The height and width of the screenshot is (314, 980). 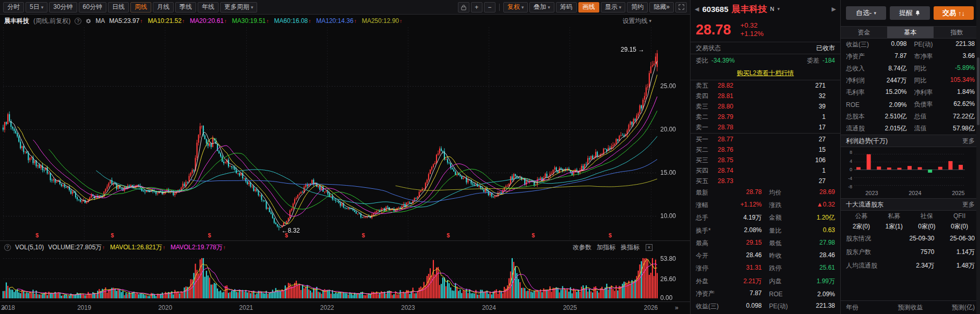 What do you see at coordinates (8, 308) in the screenshot?
I see `year-label: 2018` at bounding box center [8, 308].